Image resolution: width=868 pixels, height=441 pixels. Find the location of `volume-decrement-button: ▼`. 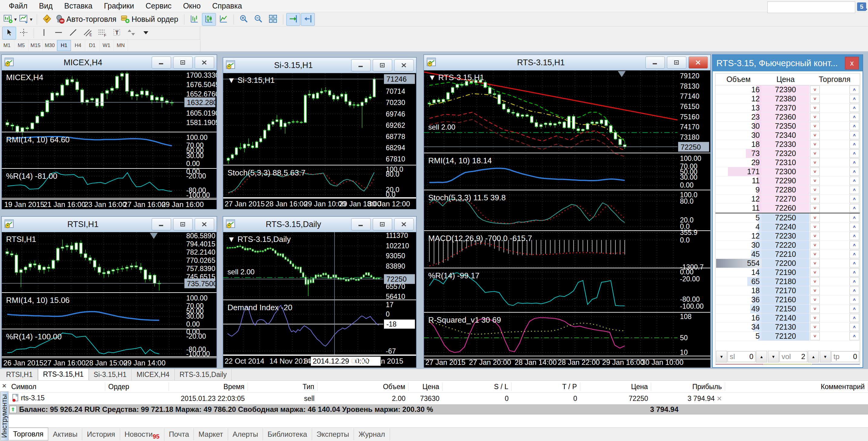

volume-decrement-button: ▼ is located at coordinates (773, 357).